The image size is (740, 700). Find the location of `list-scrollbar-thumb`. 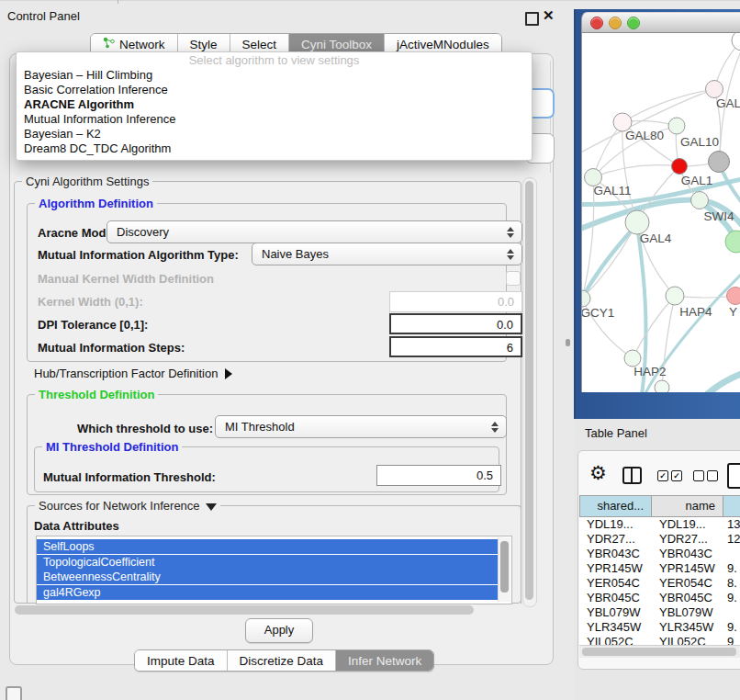

list-scrollbar-thumb is located at coordinates (505, 567).